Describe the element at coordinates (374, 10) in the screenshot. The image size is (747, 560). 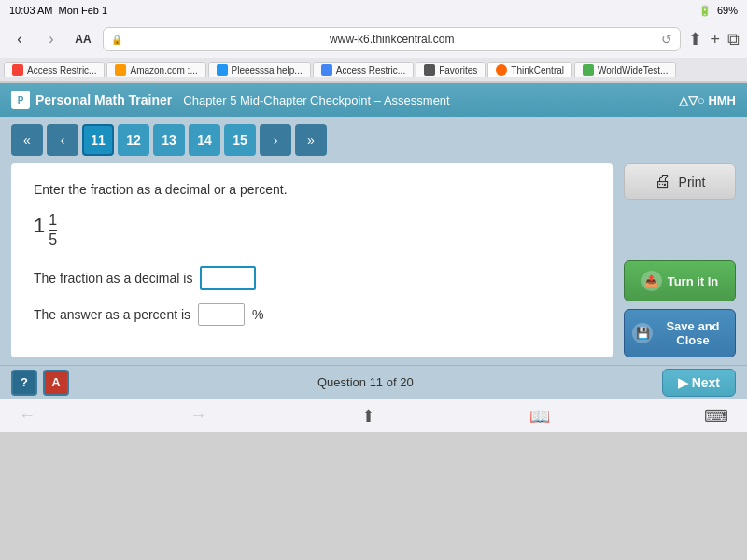
I see `status-bar: 10:03 AM Mon Feb 1 🔋 69%` at that location.